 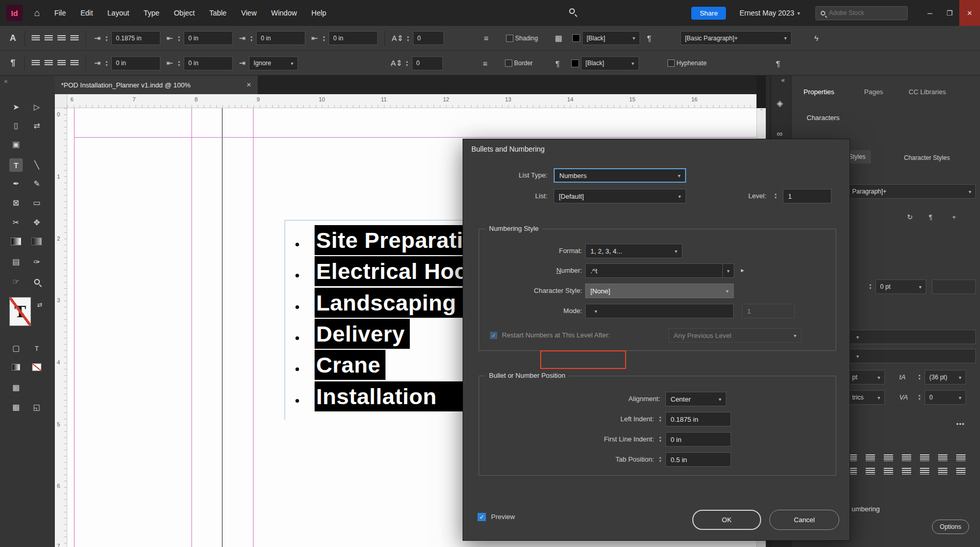 I want to click on fill-stroke-proxy: T, so click(x=20, y=312).